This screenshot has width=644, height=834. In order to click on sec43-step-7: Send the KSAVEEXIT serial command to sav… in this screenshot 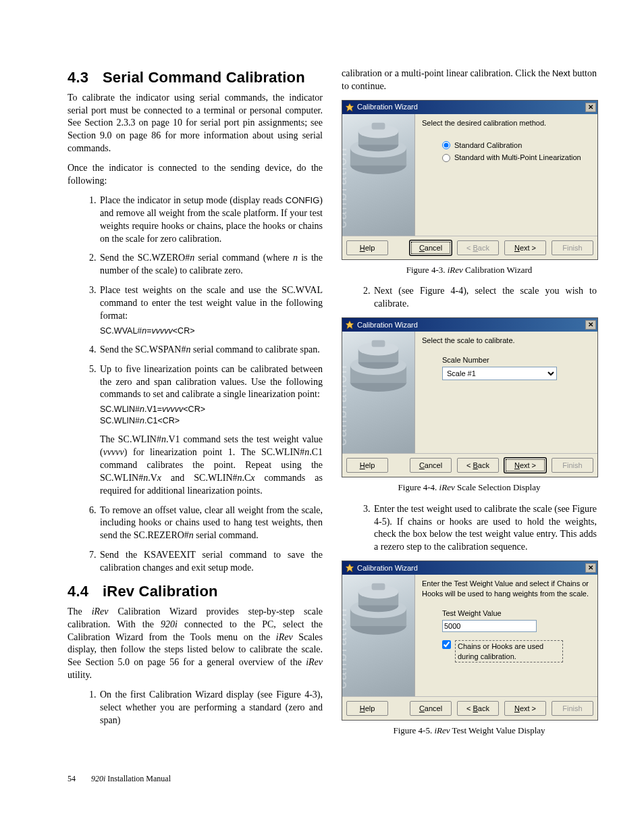, I will do `click(211, 562)`.